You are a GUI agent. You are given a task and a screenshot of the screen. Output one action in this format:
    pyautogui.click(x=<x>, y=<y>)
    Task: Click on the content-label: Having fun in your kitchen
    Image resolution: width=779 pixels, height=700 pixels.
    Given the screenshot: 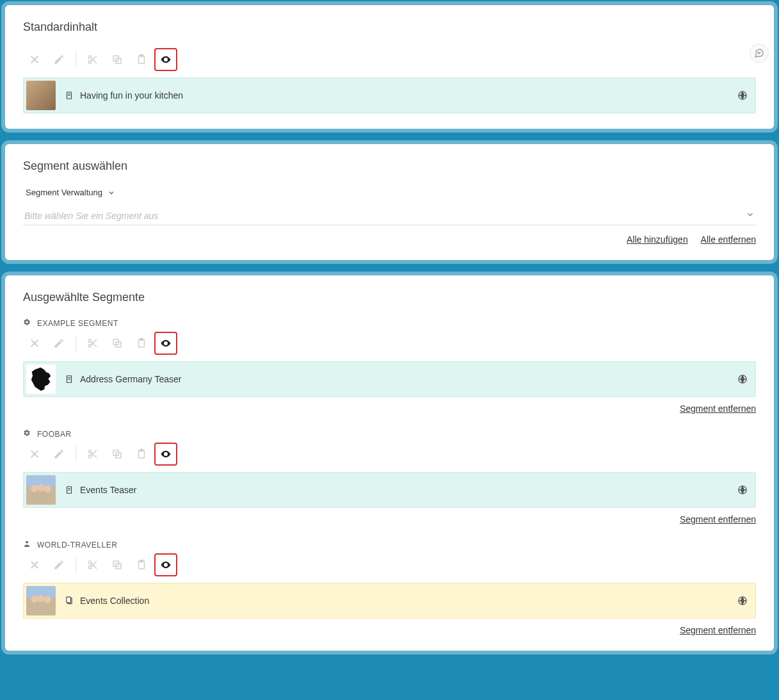 What is the action you would take?
    pyautogui.click(x=408, y=95)
    